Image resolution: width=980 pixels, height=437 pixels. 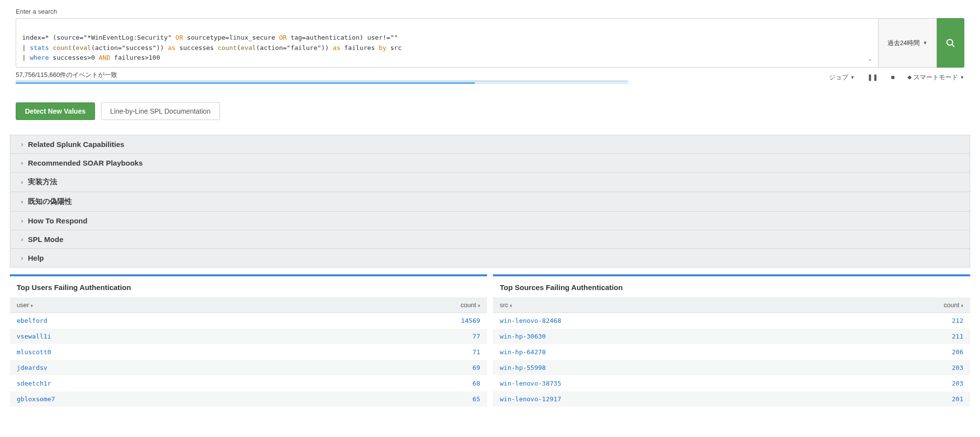 I want to click on table-row: vsewall1i77, so click(x=248, y=337).